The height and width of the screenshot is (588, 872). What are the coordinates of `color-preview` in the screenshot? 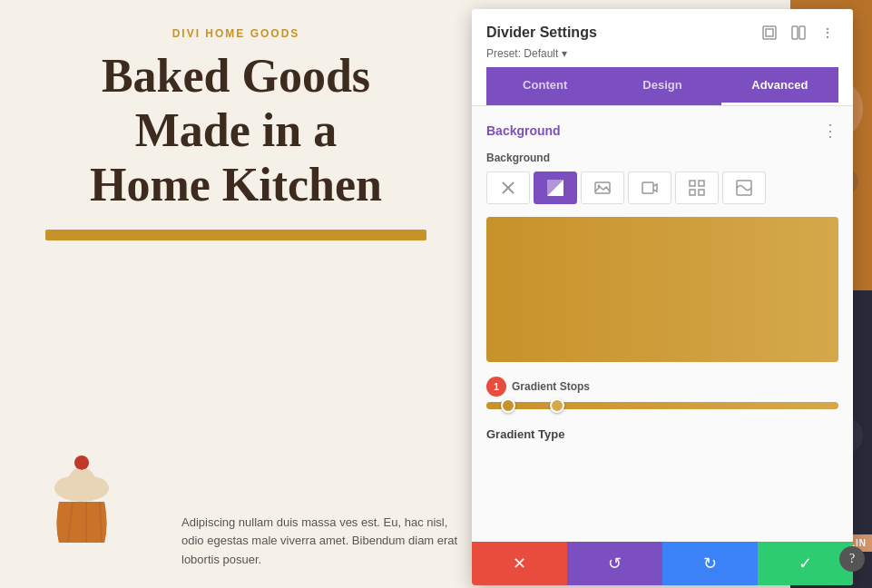 It's located at (662, 289).